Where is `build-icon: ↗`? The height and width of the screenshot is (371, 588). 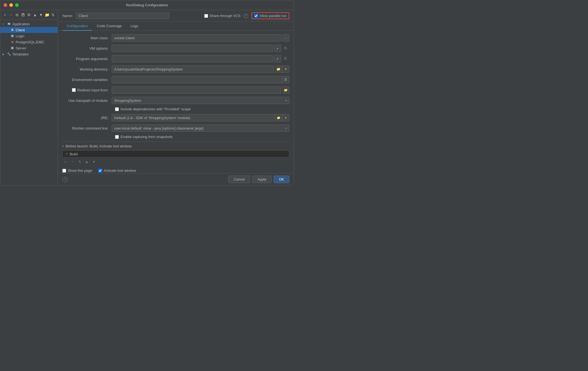
build-icon: ↗ is located at coordinates (66, 154).